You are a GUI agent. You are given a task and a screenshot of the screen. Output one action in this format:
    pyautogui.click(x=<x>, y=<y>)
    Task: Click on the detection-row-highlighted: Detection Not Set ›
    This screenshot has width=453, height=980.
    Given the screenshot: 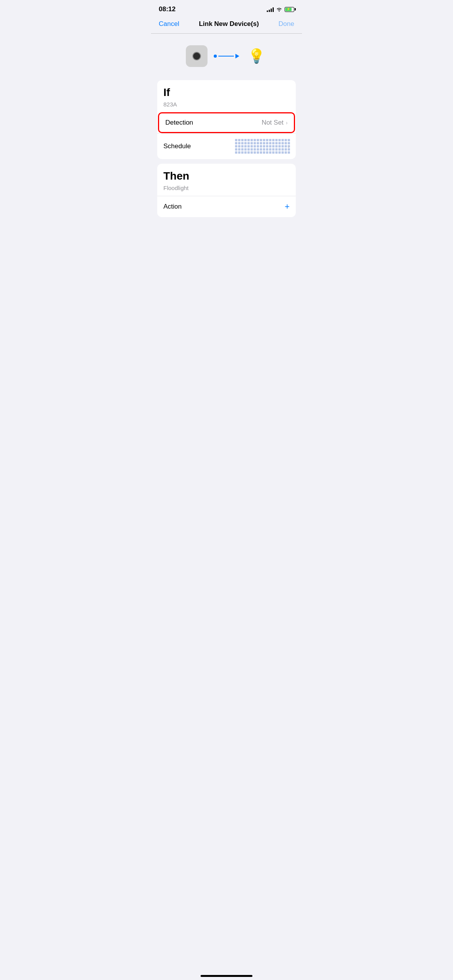 What is the action you would take?
    pyautogui.click(x=226, y=123)
    